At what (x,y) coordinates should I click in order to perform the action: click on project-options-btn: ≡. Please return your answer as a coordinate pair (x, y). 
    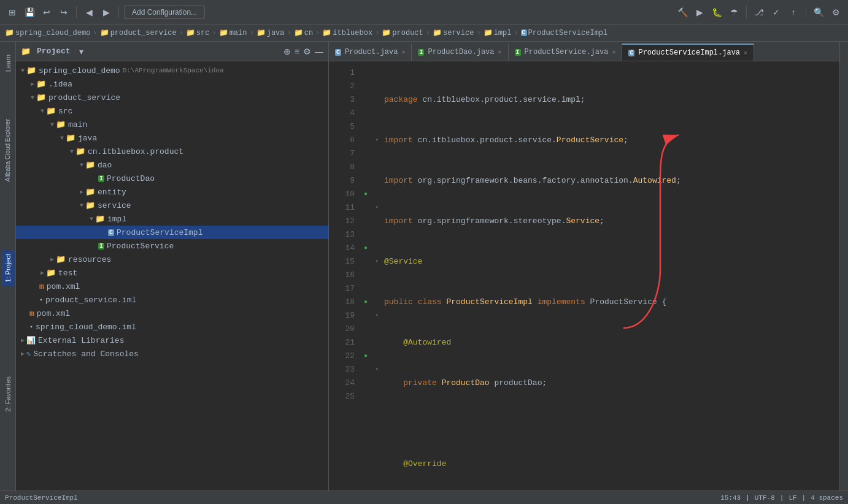
    Looking at the image, I should click on (297, 52).